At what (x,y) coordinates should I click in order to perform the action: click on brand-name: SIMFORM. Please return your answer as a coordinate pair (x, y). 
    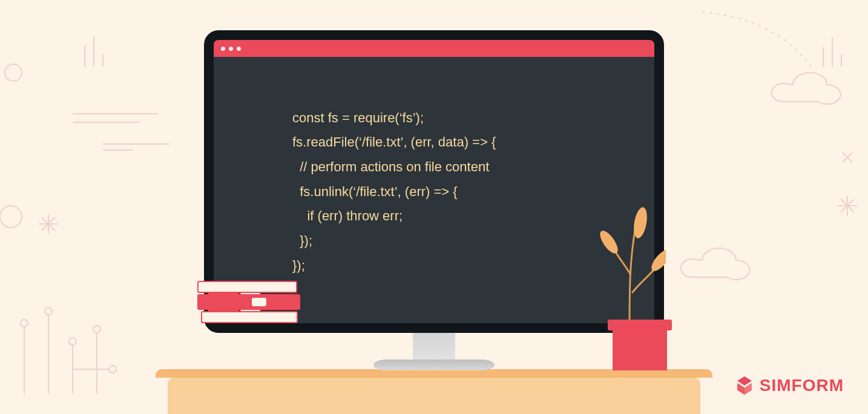
    Looking at the image, I should click on (801, 386).